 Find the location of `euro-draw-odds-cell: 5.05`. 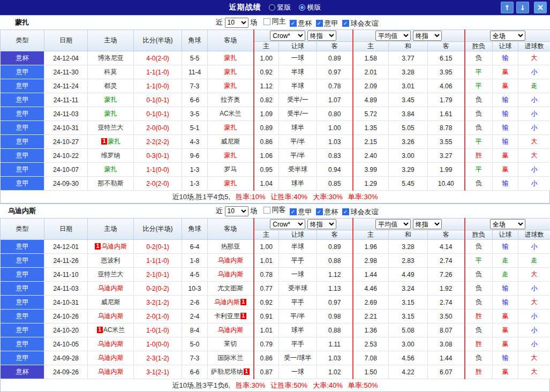

euro-draw-odds-cell: 5.05 is located at coordinates (408, 128).